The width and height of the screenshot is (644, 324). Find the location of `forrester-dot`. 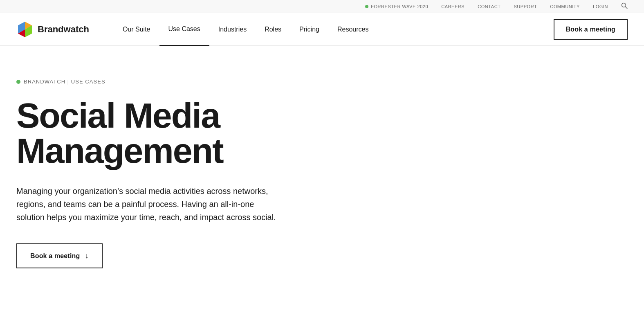

forrester-dot is located at coordinates (367, 7).